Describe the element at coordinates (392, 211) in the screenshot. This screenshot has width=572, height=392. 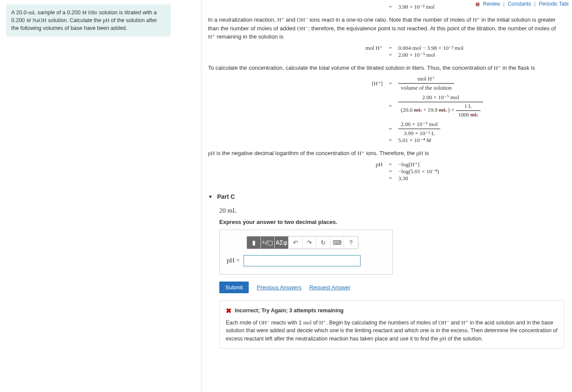
I see `part-c-volume: 20 mL` at that location.